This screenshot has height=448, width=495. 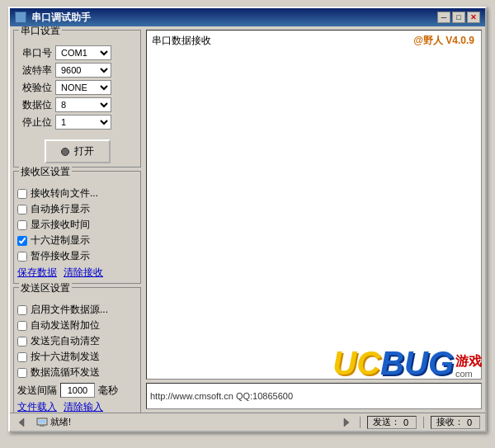 What do you see at coordinates (78, 241) in the screenshot?
I see `receive-option-3: 十六进制显示` at bounding box center [78, 241].